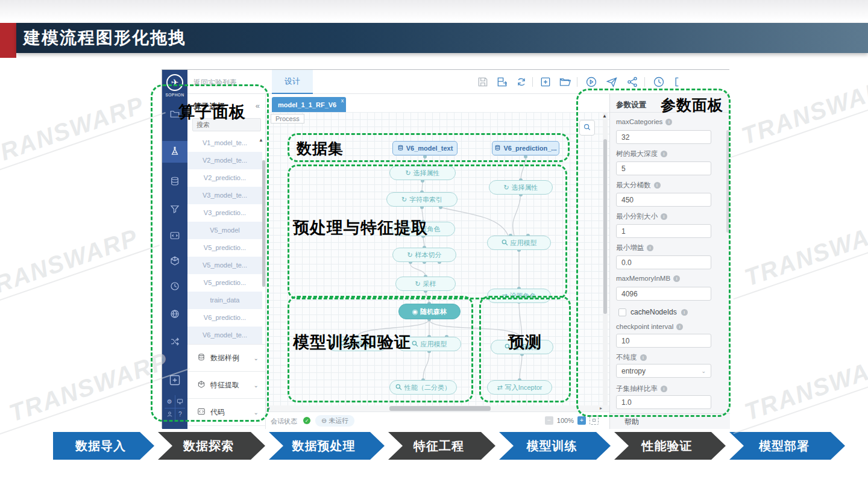  I want to click on operator-list-item: train_data, so click(225, 300).